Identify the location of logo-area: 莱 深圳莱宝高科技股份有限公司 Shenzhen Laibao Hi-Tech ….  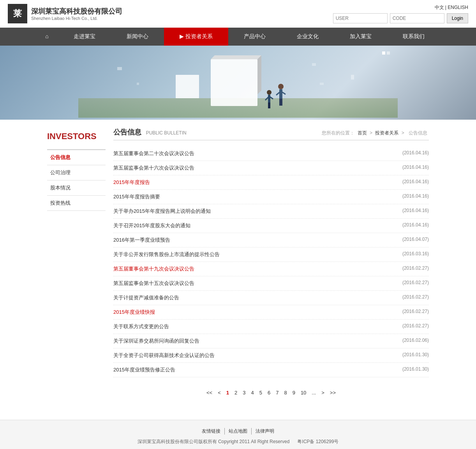
(65, 14).